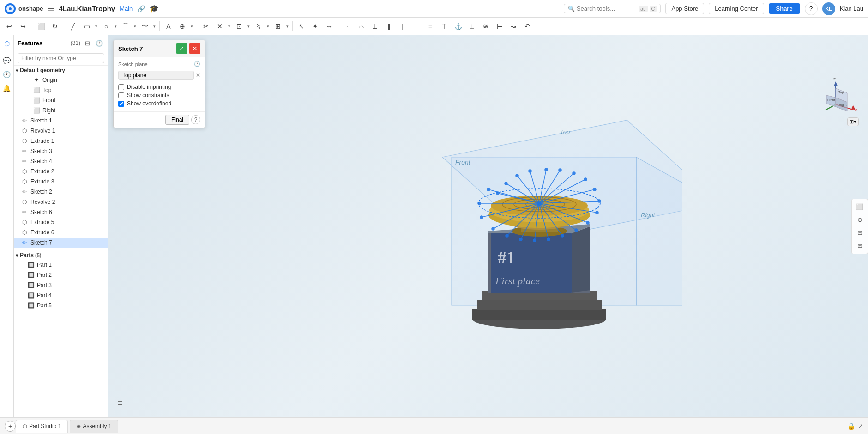  I want to click on toolbar-extend: ✕, so click(220, 26).